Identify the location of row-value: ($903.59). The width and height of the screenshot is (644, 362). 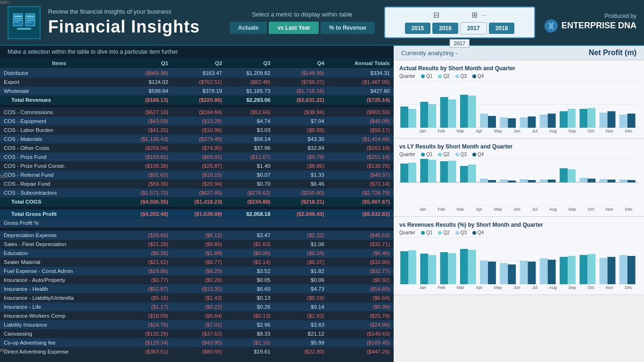
(361, 112).